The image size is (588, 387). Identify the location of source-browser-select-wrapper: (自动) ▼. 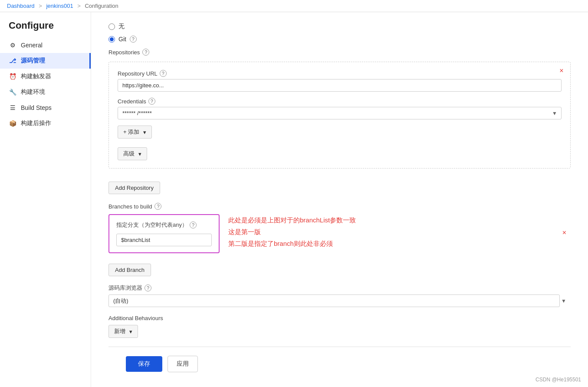
(339, 301).